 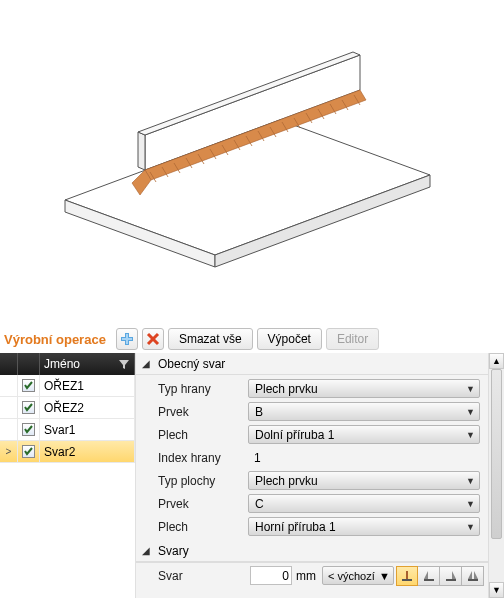 I want to click on weld-both-icon, so click(x=473, y=576).